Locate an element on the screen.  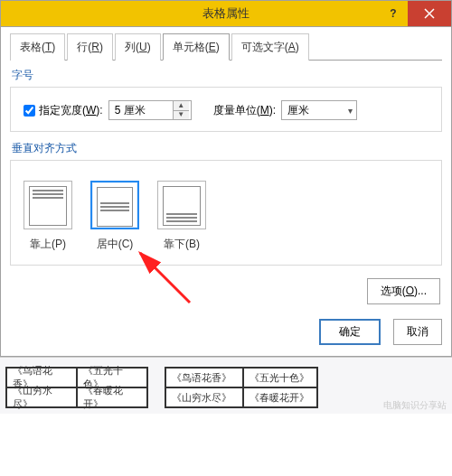
preview-table-right: 《鸟语花香》 《山穷水尽》 《五光十色》 《春暖花开》 is located at coordinates (241, 387).